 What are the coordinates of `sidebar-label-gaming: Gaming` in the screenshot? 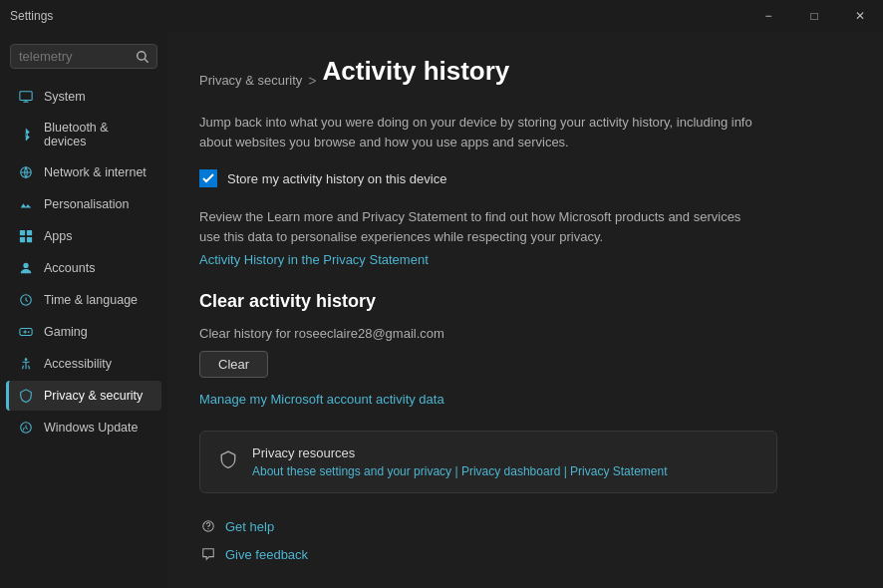 It's located at (66, 332).